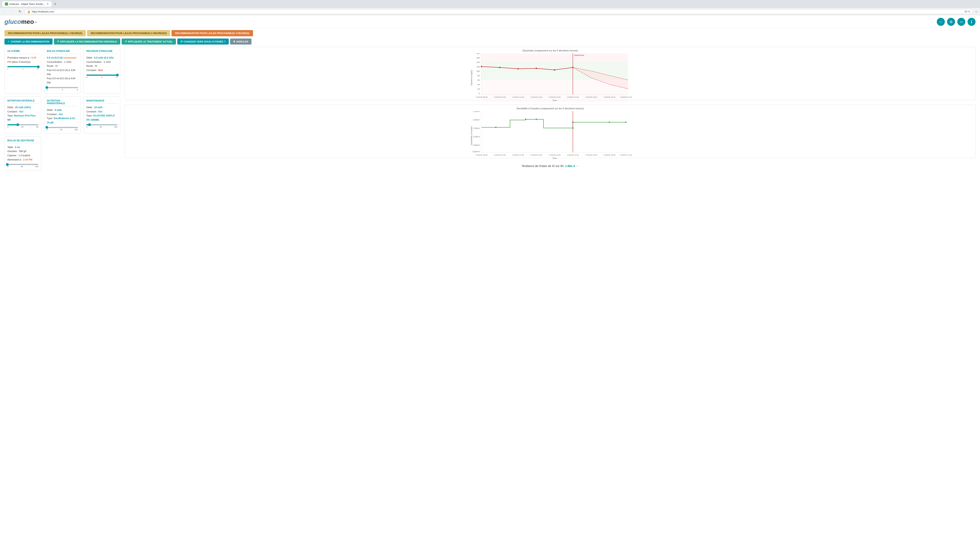  I want to click on svg-text: Glycémie (mg/dL), so click(471, 78).